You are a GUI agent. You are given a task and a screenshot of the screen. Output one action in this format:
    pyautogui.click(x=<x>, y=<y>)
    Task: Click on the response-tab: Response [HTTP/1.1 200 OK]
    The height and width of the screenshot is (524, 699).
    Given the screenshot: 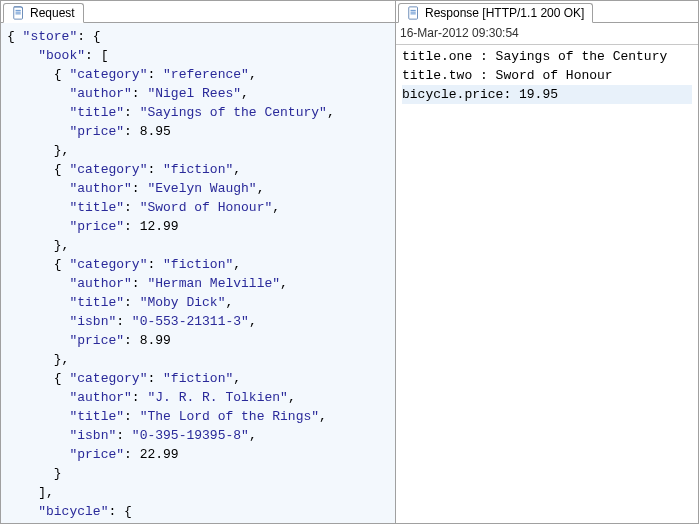 What is the action you would take?
    pyautogui.click(x=496, y=13)
    